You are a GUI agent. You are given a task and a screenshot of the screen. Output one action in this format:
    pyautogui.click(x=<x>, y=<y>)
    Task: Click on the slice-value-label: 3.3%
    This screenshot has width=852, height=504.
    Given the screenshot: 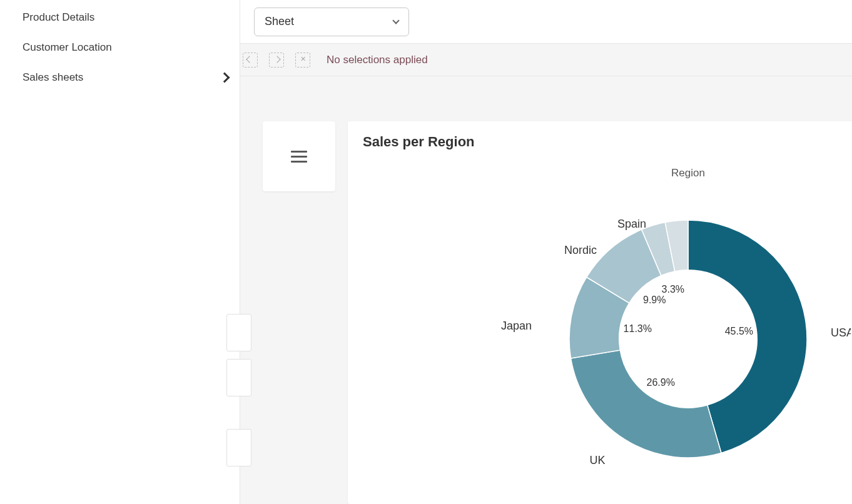 What is the action you would take?
    pyautogui.click(x=673, y=289)
    